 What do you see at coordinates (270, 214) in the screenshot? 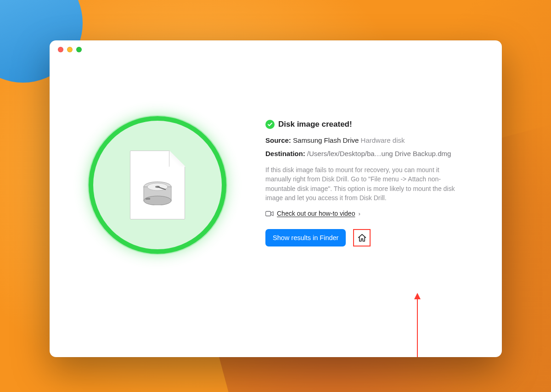
I see `video-camera-icon` at bounding box center [270, 214].